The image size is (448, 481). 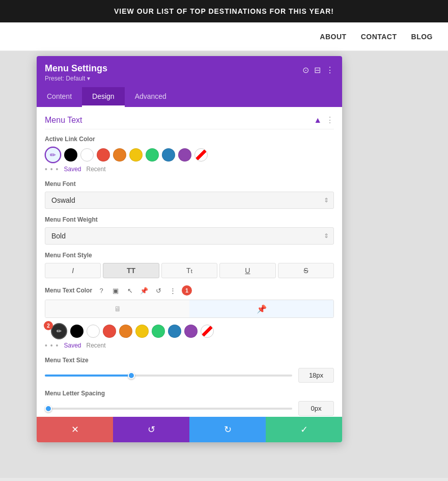 What do you see at coordinates (59, 331) in the screenshot?
I see `text-color-picker-button: ✏` at bounding box center [59, 331].